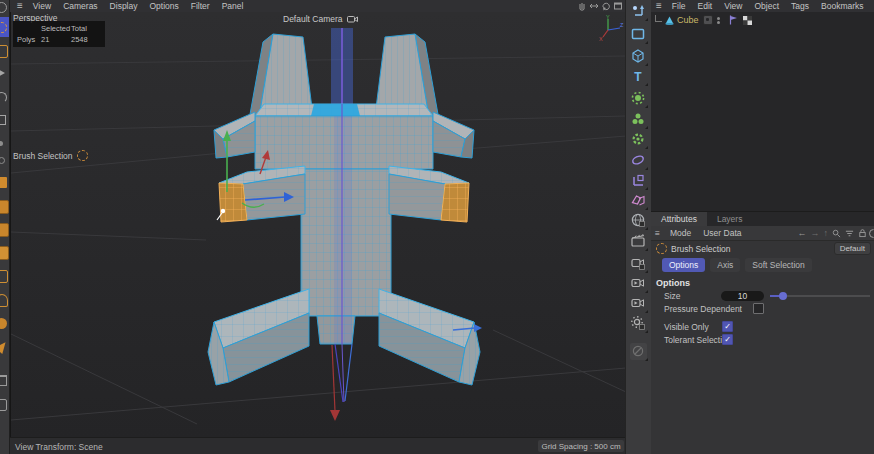  I want to click on visibility-dots-icon, so click(718, 20).